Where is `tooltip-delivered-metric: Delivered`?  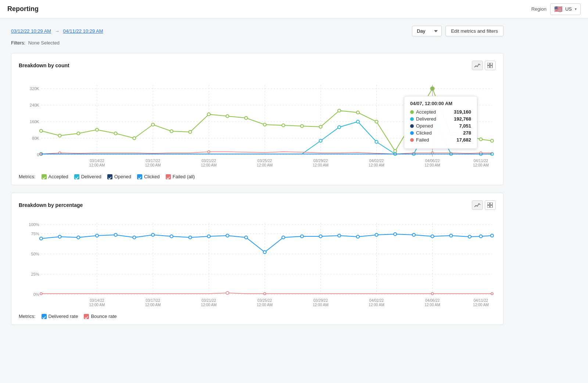 tooltip-delivered-metric: Delivered is located at coordinates (423, 119).